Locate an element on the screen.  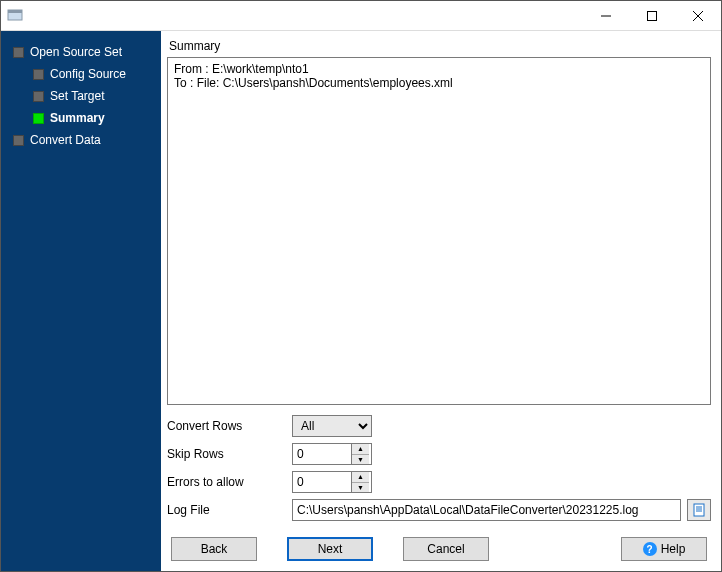
node-icon-active is located at coordinates (38, 118).